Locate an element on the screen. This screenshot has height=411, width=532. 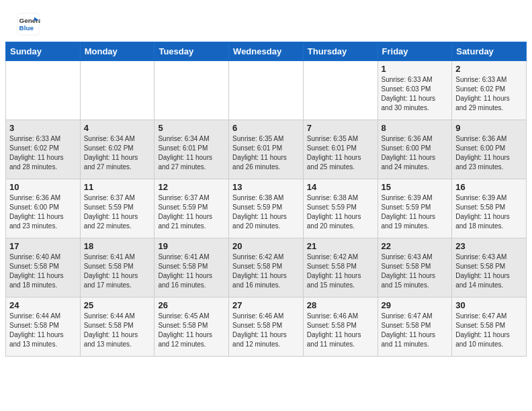
day-cell: 23Sunrise: 6:43 AM Sunset: 5:58 PM Dayli… is located at coordinates (489, 268).